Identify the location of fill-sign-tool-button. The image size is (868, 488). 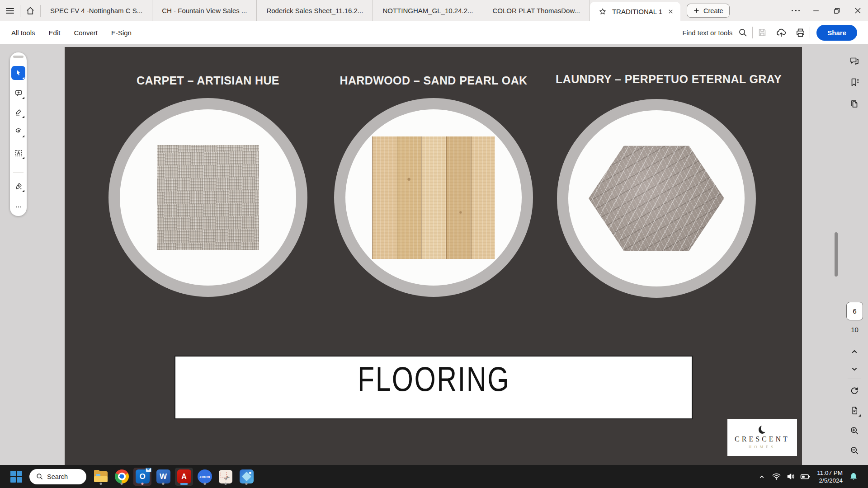
(18, 186).